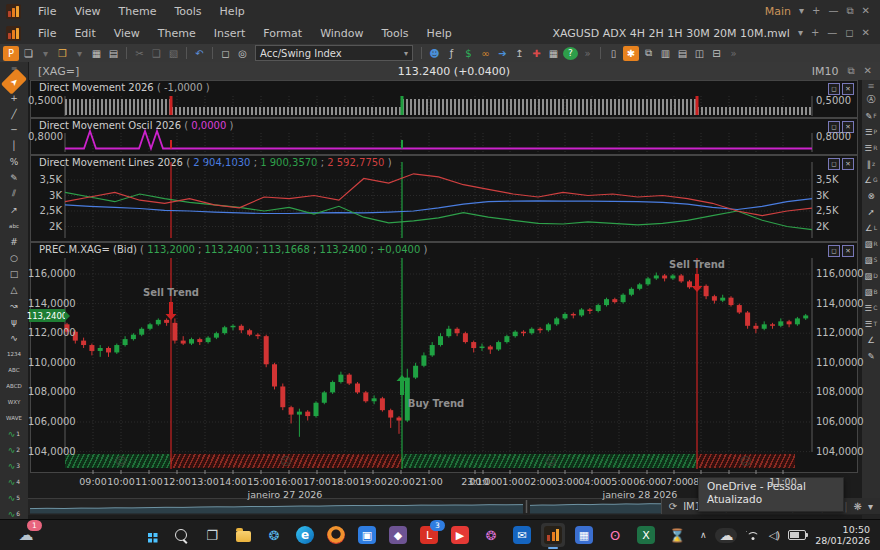  Describe the element at coordinates (871, 260) in the screenshot. I see `hatch-s-tool: ▨S` at that location.